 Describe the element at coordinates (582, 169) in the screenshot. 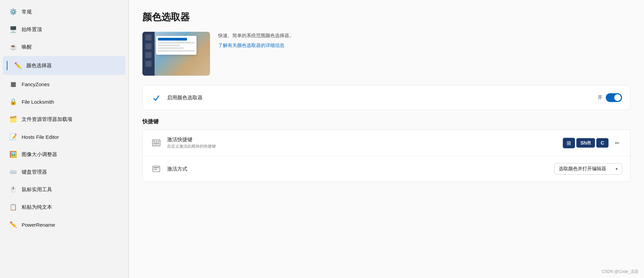

I see `activate-mode-value: 选取颜色并打开编辑器` at that location.